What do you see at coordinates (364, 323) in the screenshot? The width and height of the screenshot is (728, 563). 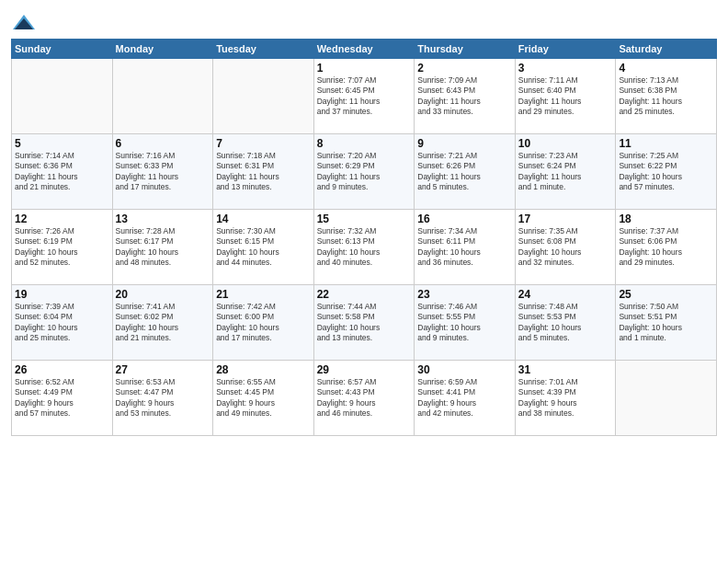 I see `calendar-week-row: 19Sunrise: 7:39 AM Sunset: 6:04 PM Dayli…` at bounding box center [364, 323].